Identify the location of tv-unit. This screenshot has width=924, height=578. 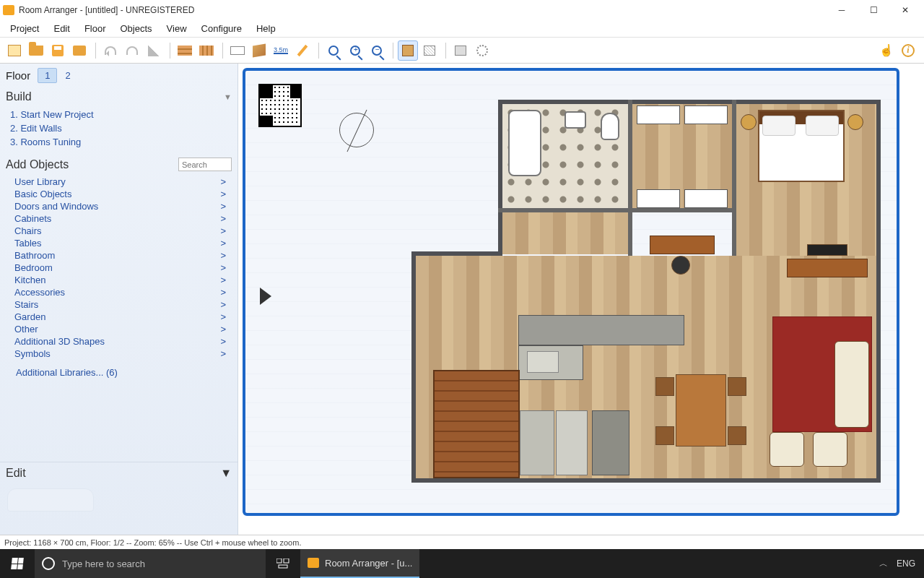
(827, 268).